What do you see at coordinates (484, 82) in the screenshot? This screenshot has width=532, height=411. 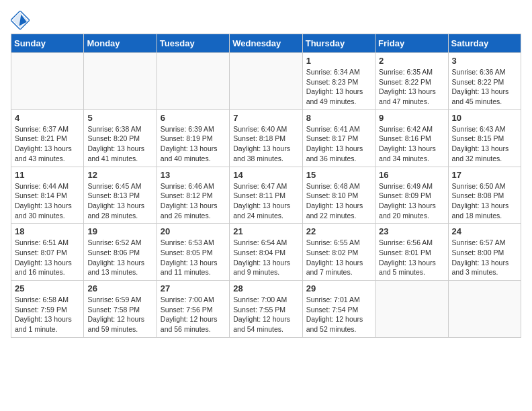 I see `calendar-cell: 3Sunrise: 6:36 AM Sunset: 8:22 PM Daylig…` at bounding box center [484, 82].